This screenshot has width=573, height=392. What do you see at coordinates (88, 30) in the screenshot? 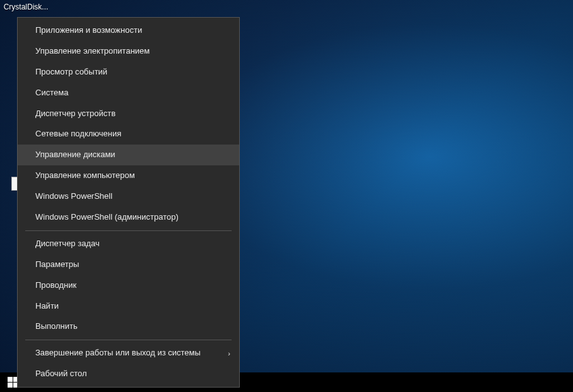
I see `menu-item-label: Приложения и возможности` at bounding box center [88, 30].